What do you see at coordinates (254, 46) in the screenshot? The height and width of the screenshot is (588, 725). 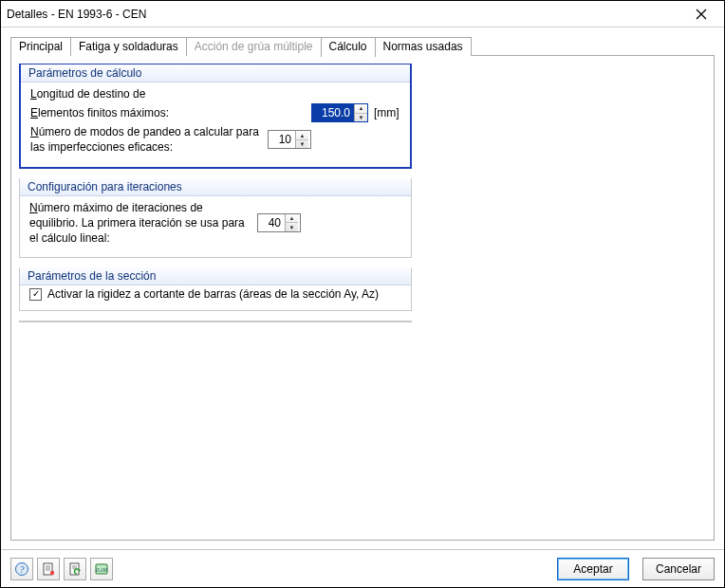 I see `tab-2: Acción de grúa múltiple` at bounding box center [254, 46].